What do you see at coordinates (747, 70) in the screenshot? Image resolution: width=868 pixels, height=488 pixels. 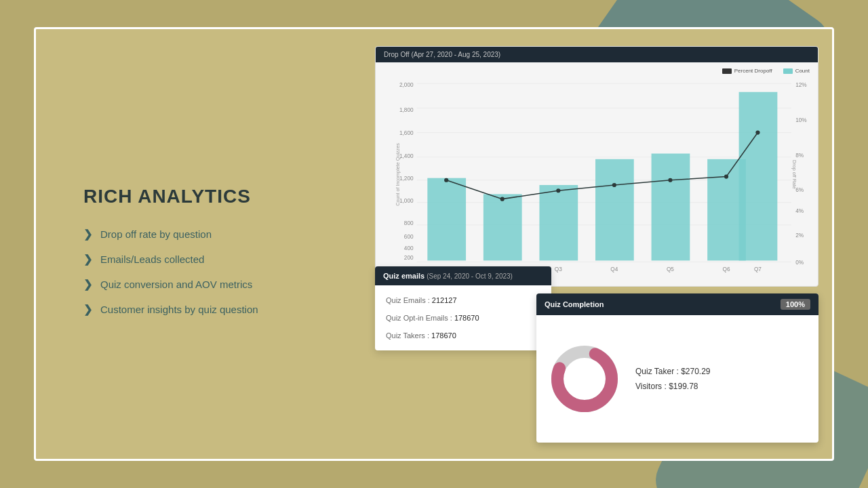 I see `legend-percent: Percent Dropoff` at bounding box center [747, 70].